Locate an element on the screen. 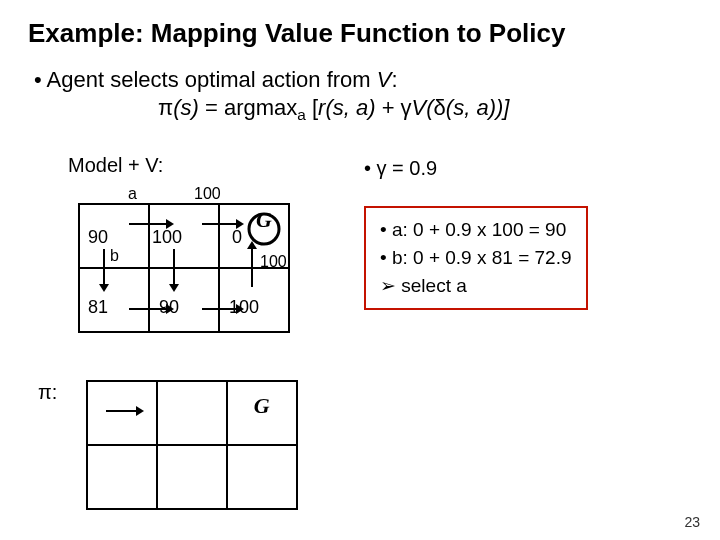  bullet-line: Agent selects optimal action from V: is located at coordinates (363, 80).